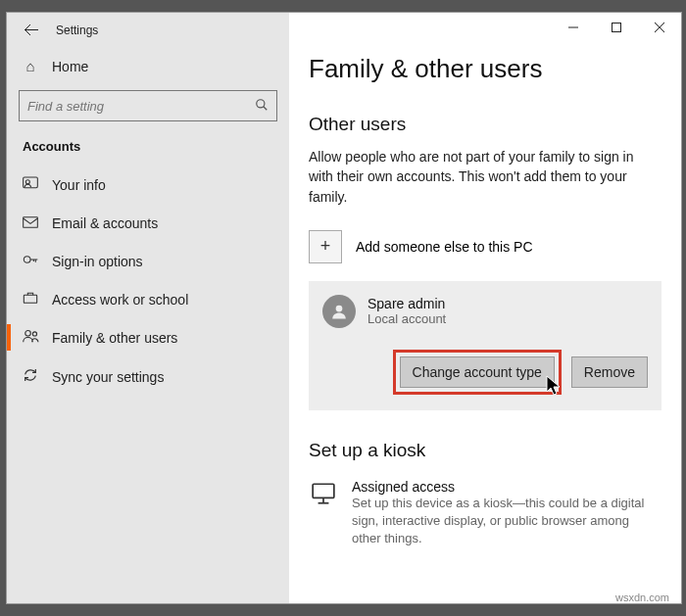 Image resolution: width=686 pixels, height=616 pixels. Describe the element at coordinates (148, 139) in the screenshot. I see `sidebar-category: Accounts` at that location.